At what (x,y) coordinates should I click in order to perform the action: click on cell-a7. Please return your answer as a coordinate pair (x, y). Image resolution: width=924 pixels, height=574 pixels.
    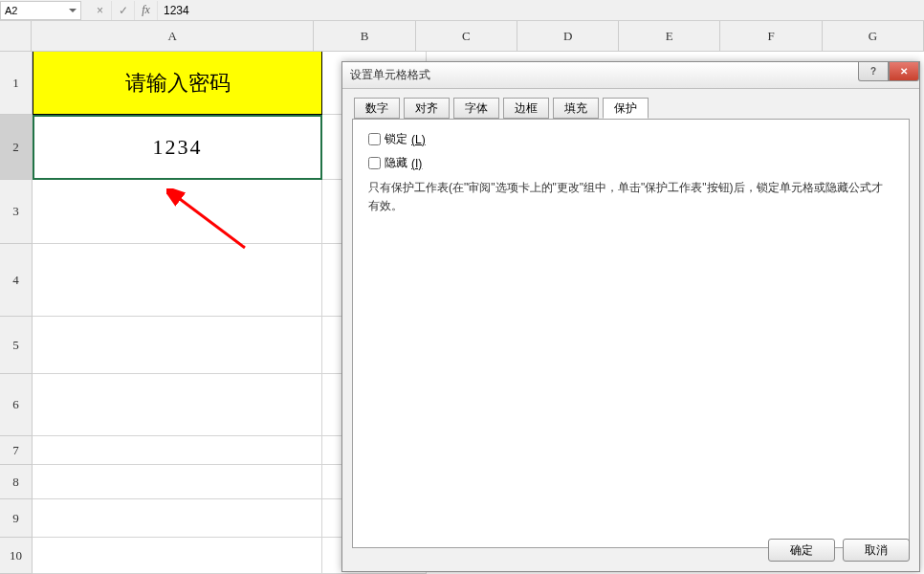
    Looking at the image, I should click on (178, 451).